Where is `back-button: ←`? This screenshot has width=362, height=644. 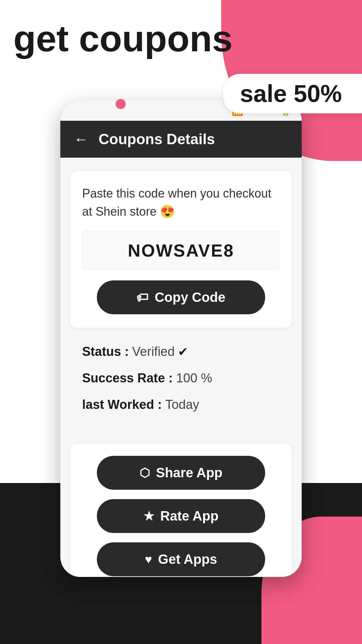
back-button: ← is located at coordinates (81, 139).